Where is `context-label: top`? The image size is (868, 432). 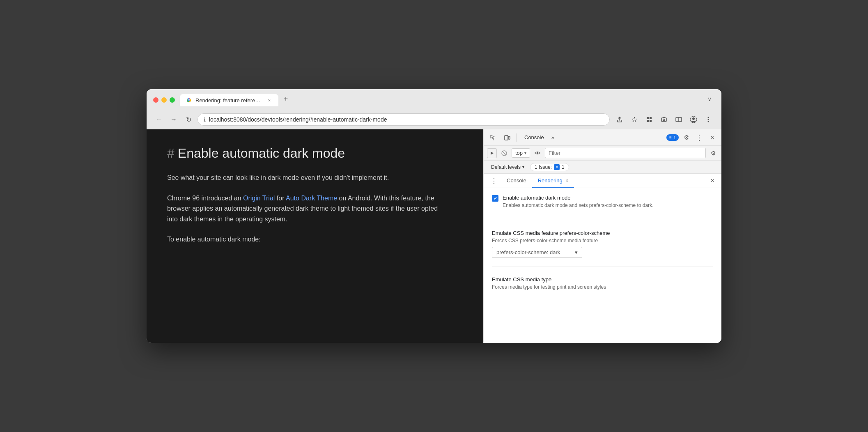
context-label: top is located at coordinates (519, 153).